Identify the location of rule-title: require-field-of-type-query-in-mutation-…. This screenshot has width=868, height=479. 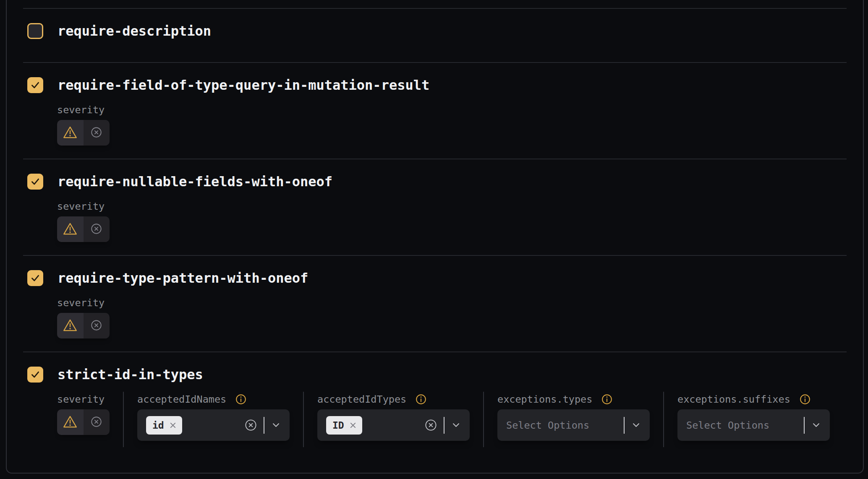
(243, 85).